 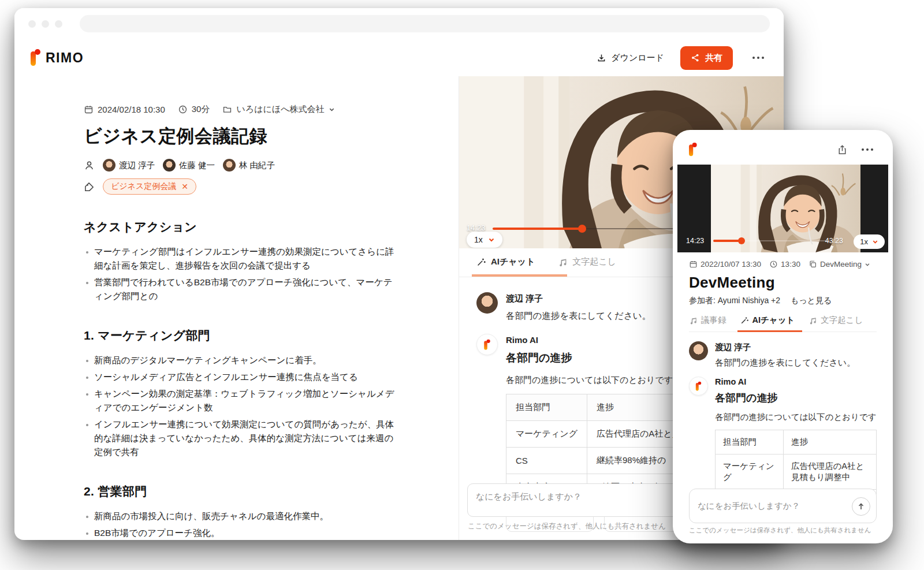 What do you see at coordinates (243, 516) in the screenshot?
I see `bullet-item: 新商品の市場投入に向け、販売チャネルの最適化作業中。` at bounding box center [243, 516].